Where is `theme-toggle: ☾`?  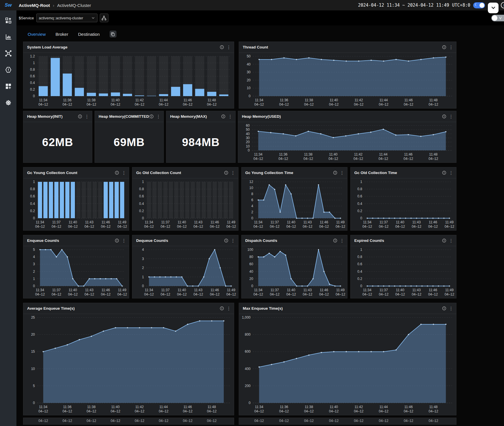 theme-toggle: ☾ is located at coordinates (479, 5).